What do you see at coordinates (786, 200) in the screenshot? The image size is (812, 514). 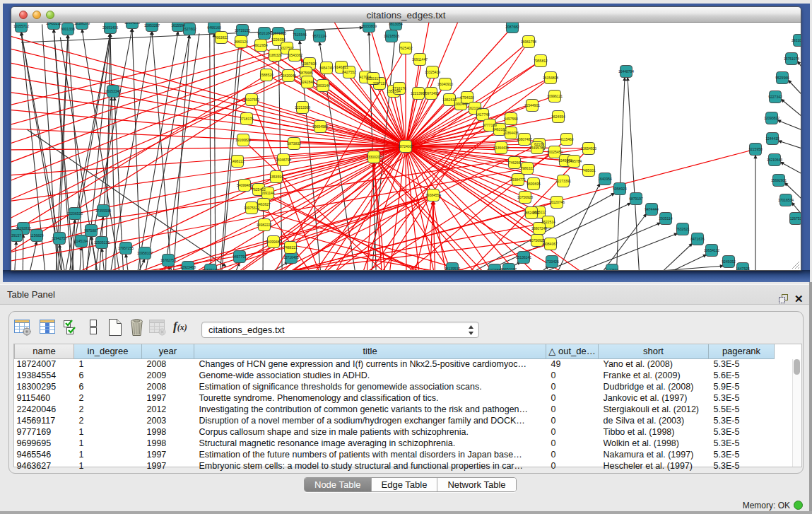 I see `svg-text: 17016534` at bounding box center [786, 200].